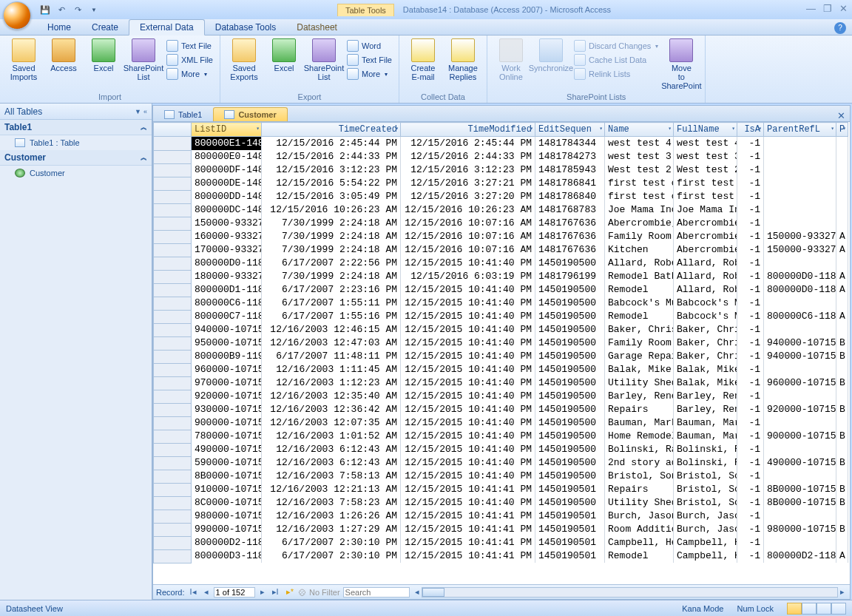 The image size is (852, 616). Describe the element at coordinates (706, 170) in the screenshot. I see `cell: West test 2` at that location.